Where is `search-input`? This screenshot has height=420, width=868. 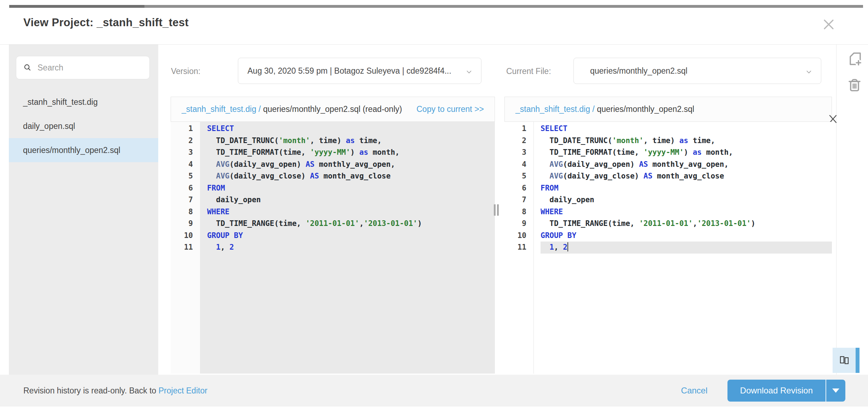
search-input is located at coordinates (90, 68).